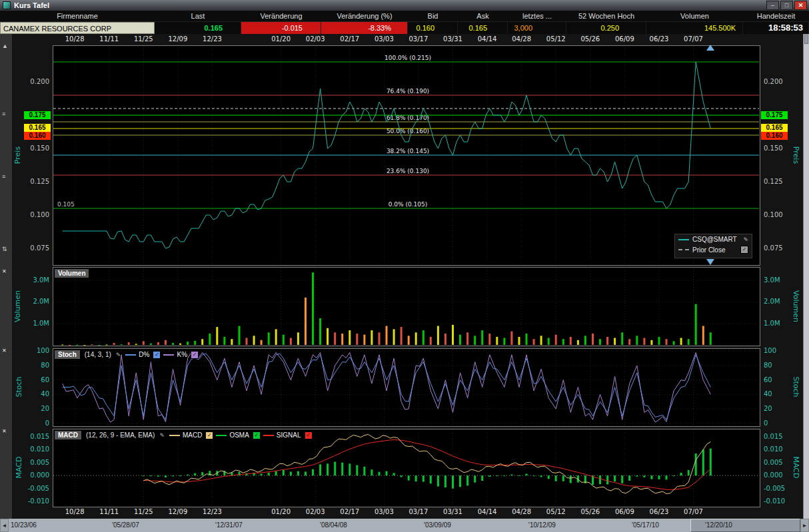 Image resolution: width=809 pixels, height=532 pixels. I want to click on column-header-4: Veränderung (%), so click(365, 16).